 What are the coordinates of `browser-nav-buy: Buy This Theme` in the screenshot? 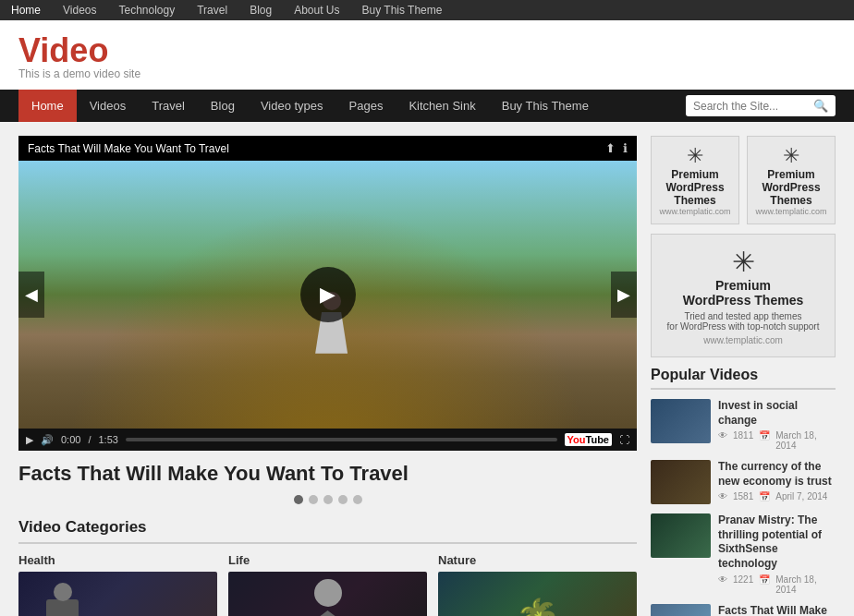 It's located at (403, 10).